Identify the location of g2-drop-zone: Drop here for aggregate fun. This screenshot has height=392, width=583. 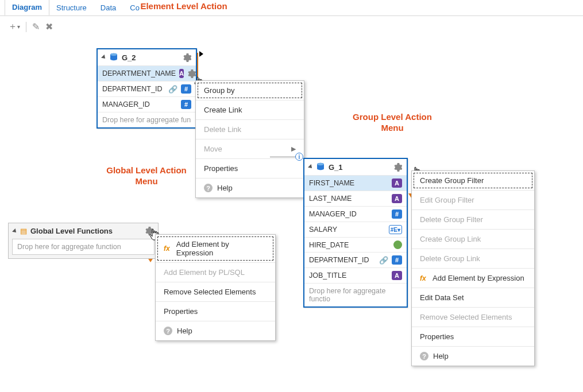
(147, 119).